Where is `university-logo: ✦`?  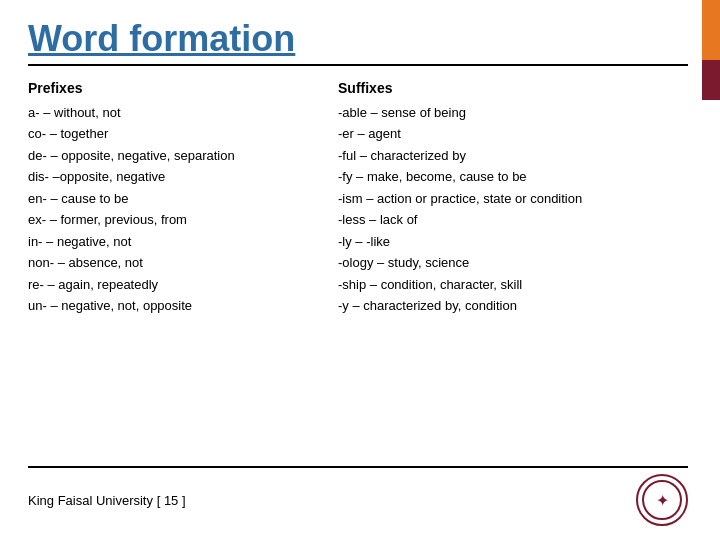
university-logo: ✦ is located at coordinates (662, 500).